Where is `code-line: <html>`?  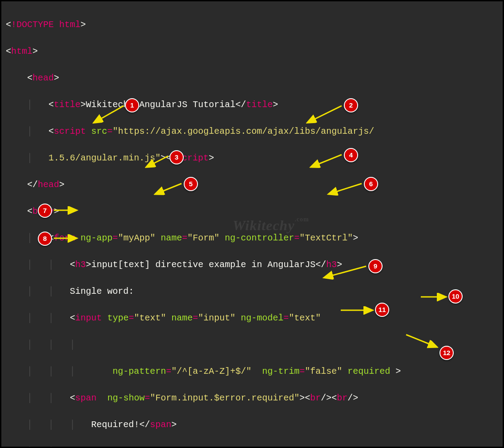 code-line: <html> is located at coordinates (252, 52).